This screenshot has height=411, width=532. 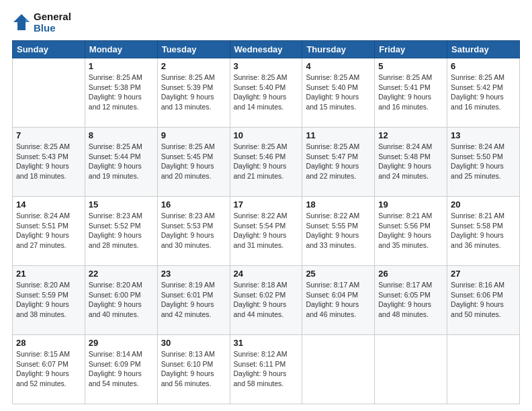 I want to click on day-number: 17, so click(x=266, y=204).